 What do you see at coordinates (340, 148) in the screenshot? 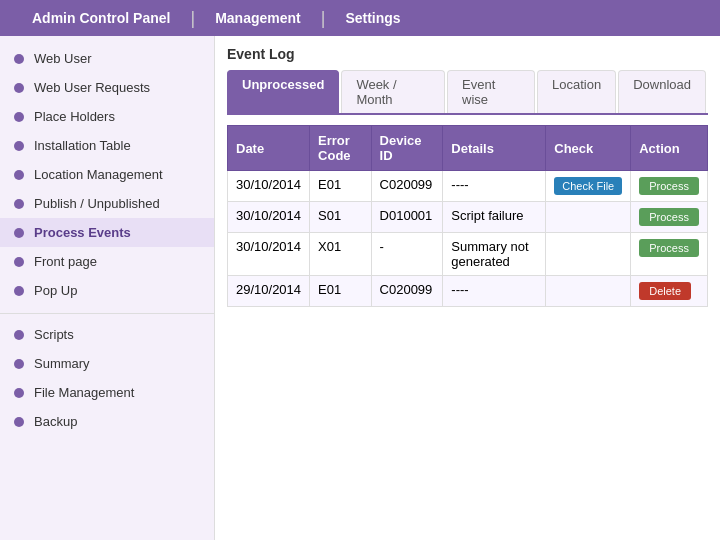
I see `col-error-code: Error Code` at bounding box center [340, 148].